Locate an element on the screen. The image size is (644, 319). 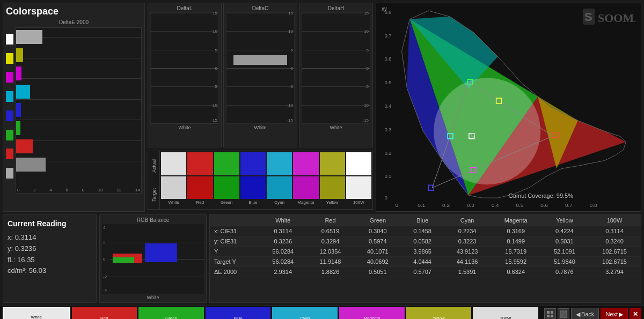
col-header-green: Green is located at coordinates (378, 221).